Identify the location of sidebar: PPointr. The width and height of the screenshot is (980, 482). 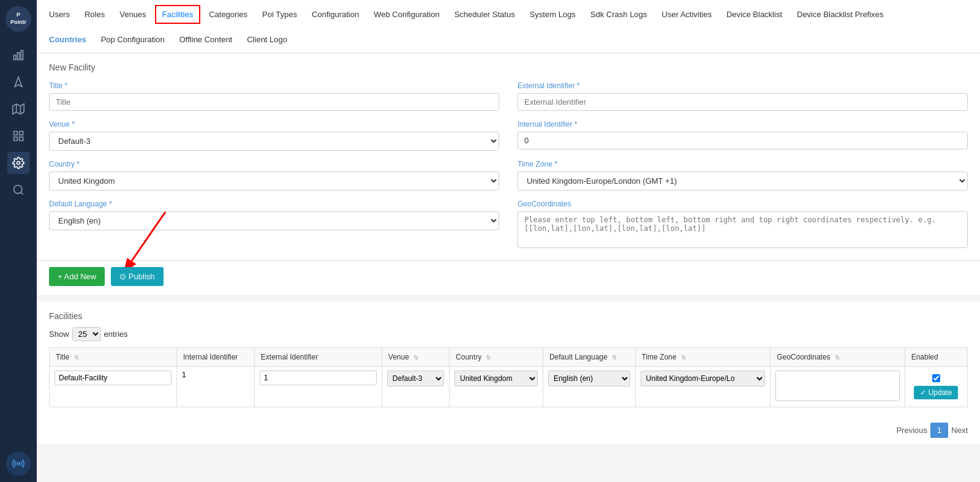
(18, 241).